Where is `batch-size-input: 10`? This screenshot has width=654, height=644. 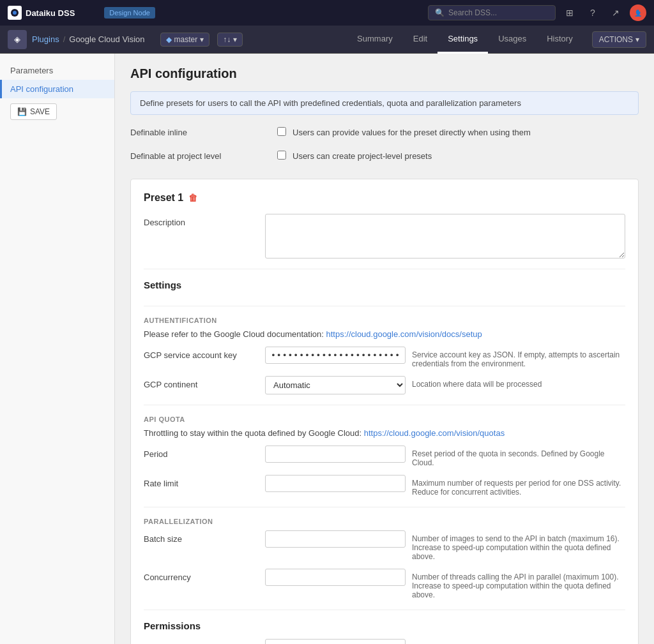 batch-size-input: 10 is located at coordinates (335, 539).